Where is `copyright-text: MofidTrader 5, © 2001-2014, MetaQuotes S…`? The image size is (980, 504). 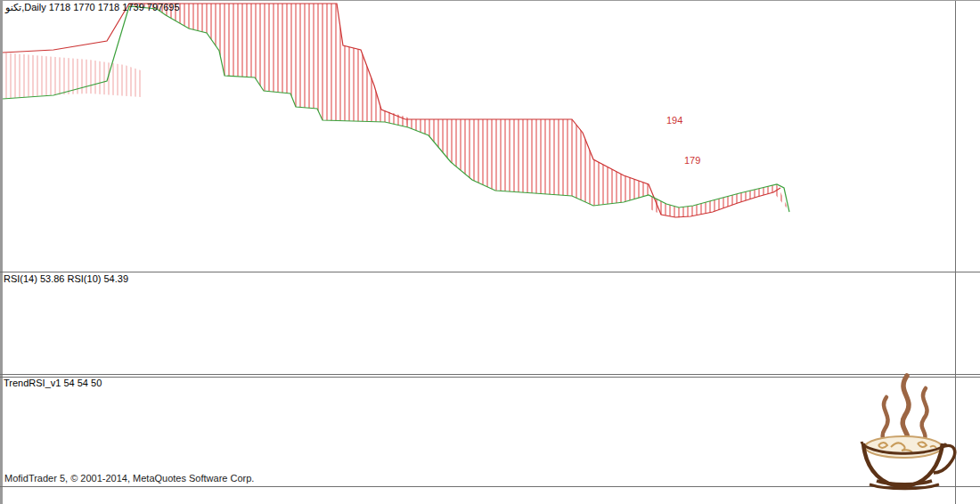 copyright-text: MofidTrader 5, © 2001-2014, MetaQuotes S… is located at coordinates (129, 478).